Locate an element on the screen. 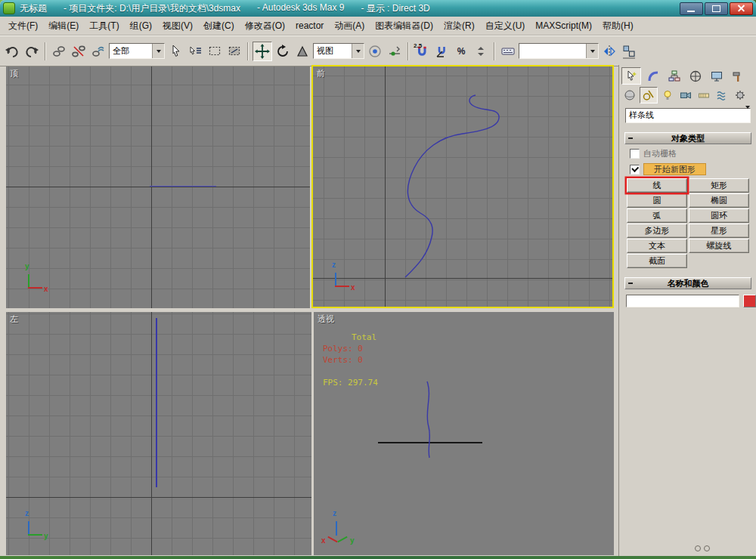 This screenshot has width=756, height=559. shape-category-dropdown: 样条线 is located at coordinates (688, 116).